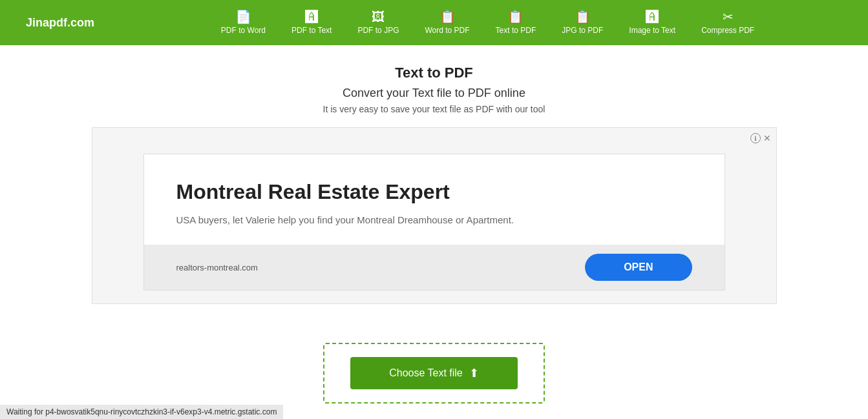 This screenshot has width=868, height=419. I want to click on choose-text-file-button: Choose Text file ⬆, so click(434, 373).